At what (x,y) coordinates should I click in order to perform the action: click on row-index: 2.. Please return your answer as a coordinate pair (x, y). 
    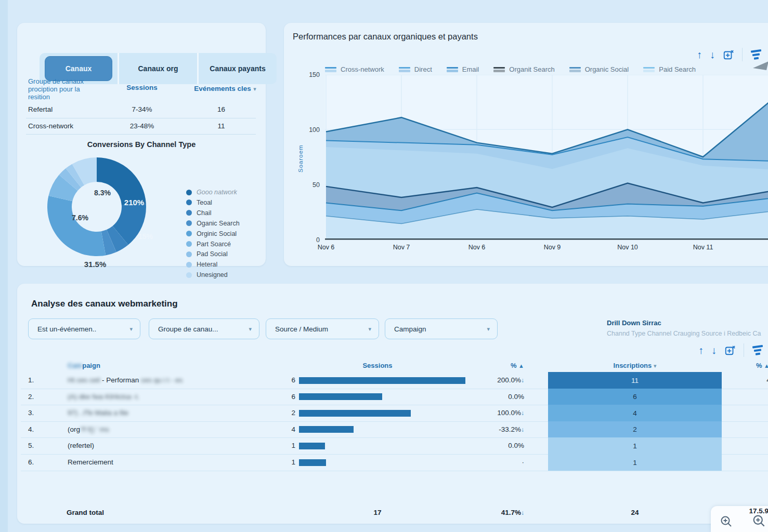
    Looking at the image, I should click on (31, 397).